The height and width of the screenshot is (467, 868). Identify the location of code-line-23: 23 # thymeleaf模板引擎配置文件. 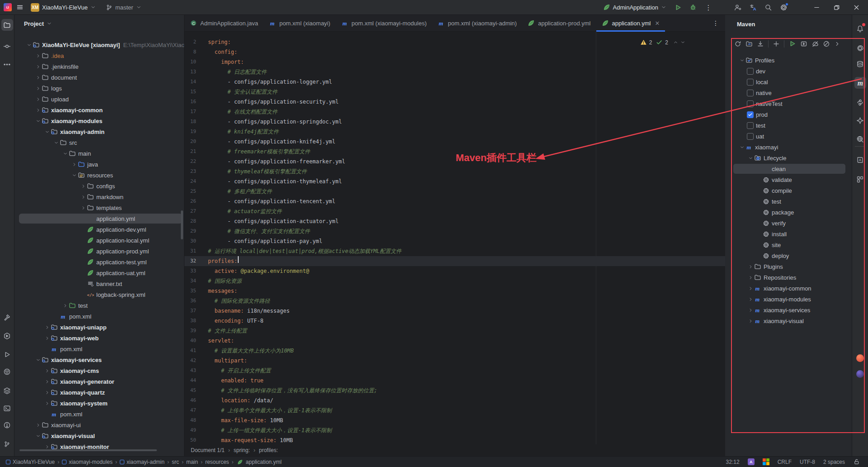
(455, 172).